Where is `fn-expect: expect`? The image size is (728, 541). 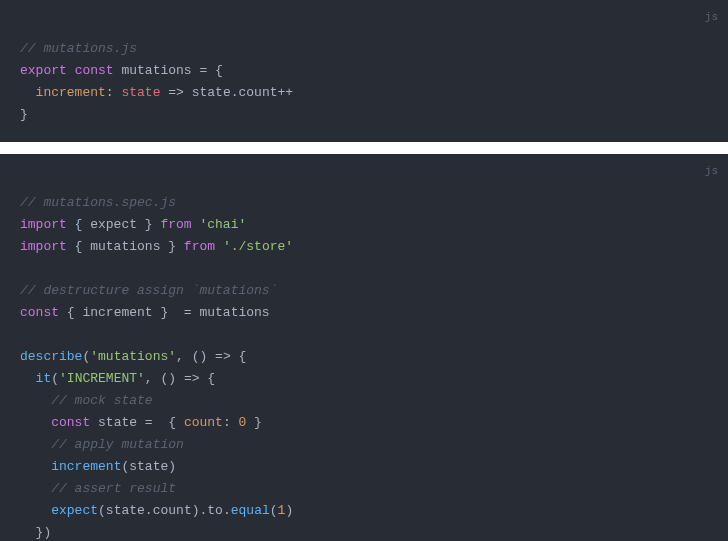
fn-expect: expect is located at coordinates (74, 510).